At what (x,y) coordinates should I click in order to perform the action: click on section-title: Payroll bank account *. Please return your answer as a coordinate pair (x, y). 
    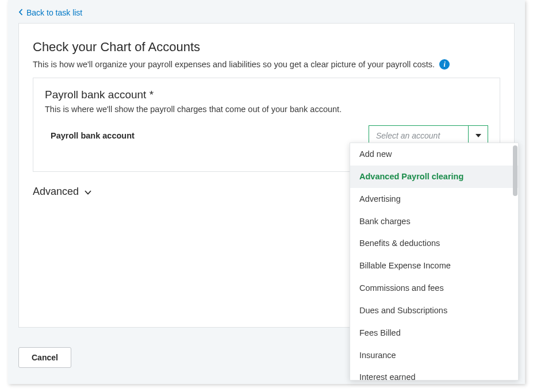
    Looking at the image, I should click on (267, 95).